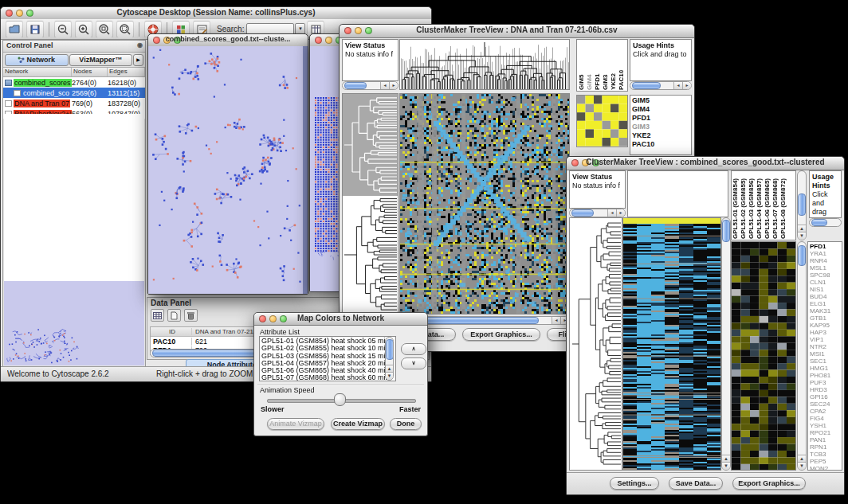 Image resolution: width=848 pixels, height=504 pixels. What do you see at coordinates (825, 382) in the screenshot?
I see `gene-label: PUF3` at bounding box center [825, 382].